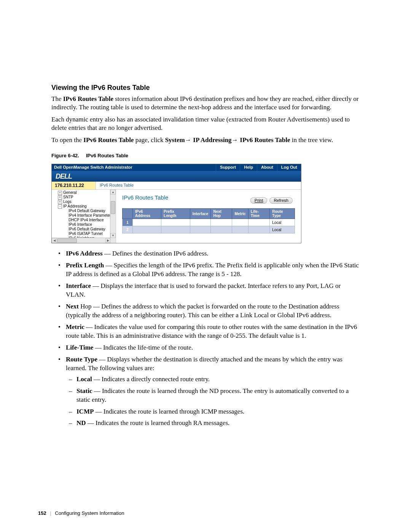 This screenshot has width=411, height=532. Describe the element at coordinates (84, 234) in the screenshot. I see `tree-item: IPv6 ISATAP Tunnel` at that location.